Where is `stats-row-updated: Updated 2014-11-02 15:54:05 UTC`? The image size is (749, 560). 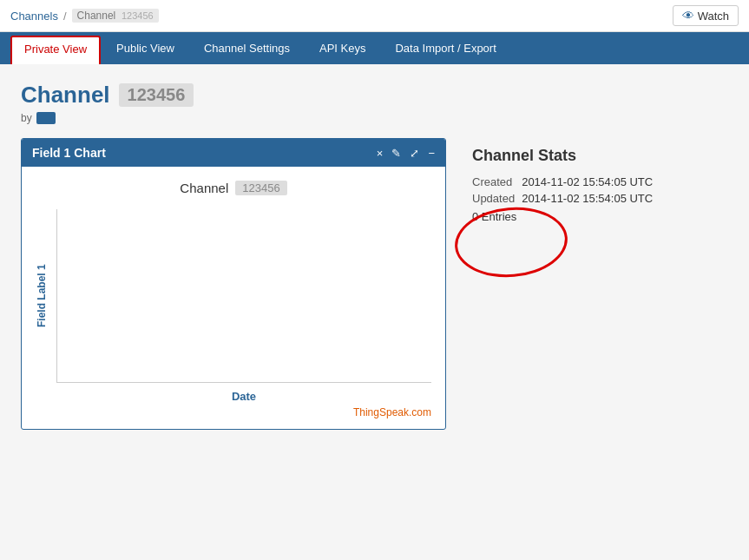
stats-row-updated: Updated 2014-11-02 15:54:05 UTC is located at coordinates (566, 198).